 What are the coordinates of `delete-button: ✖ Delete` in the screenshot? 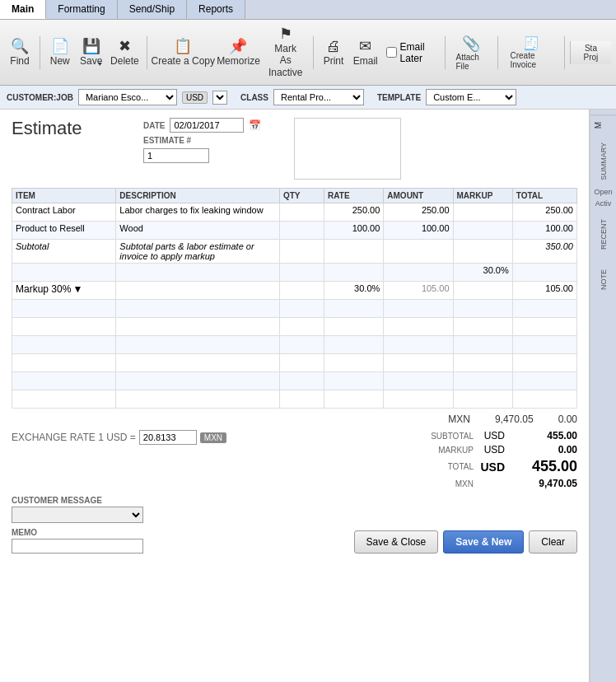 It's located at (125, 53).